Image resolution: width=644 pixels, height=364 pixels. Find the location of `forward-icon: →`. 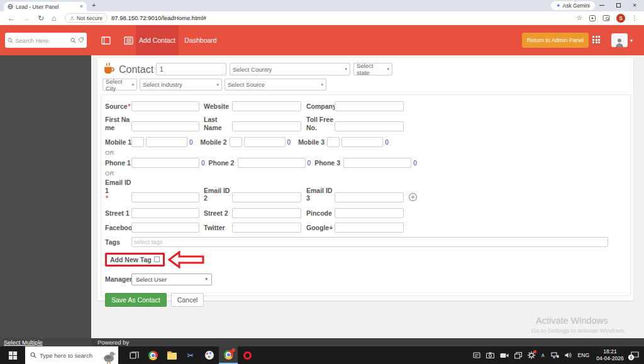

forward-icon: → is located at coordinates (26, 18).